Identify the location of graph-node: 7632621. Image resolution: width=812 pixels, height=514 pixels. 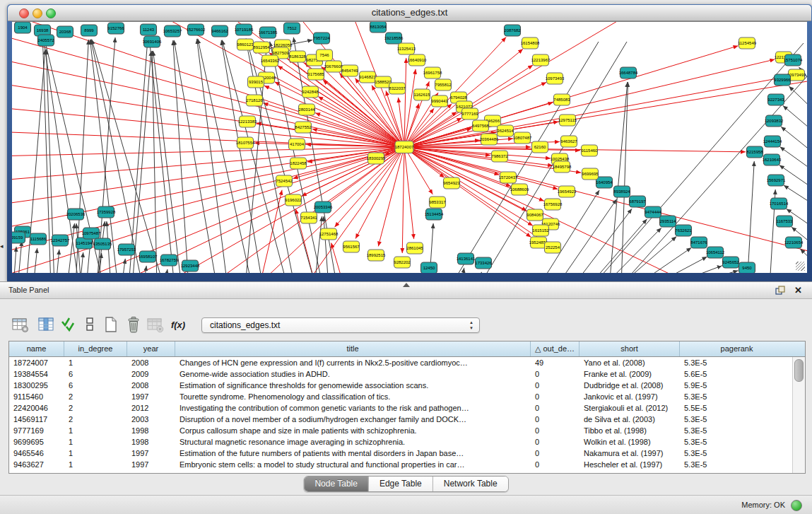
(683, 230).